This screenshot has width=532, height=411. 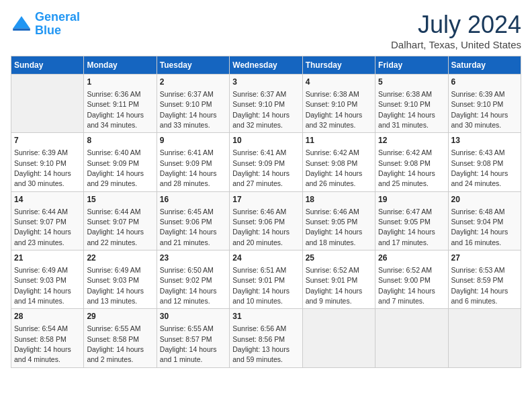 What do you see at coordinates (407, 227) in the screenshot?
I see `day-info: Sunrise: 6:47 AMSunset: 9:05 PMDaylight:…` at bounding box center [407, 227].